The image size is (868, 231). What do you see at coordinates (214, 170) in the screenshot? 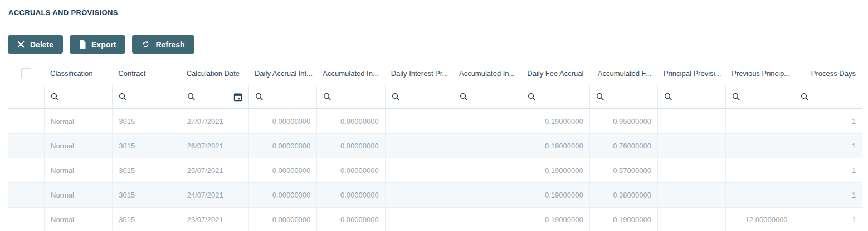
I see `cell-calculation_date: 25/07/2021` at bounding box center [214, 170].